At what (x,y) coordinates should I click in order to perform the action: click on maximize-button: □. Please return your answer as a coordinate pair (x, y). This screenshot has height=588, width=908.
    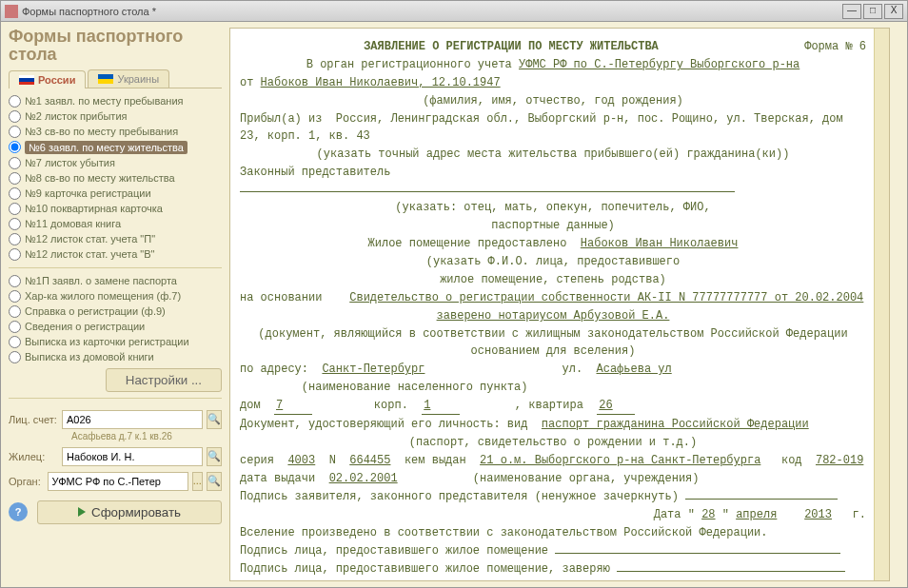
    Looking at the image, I should click on (873, 11).